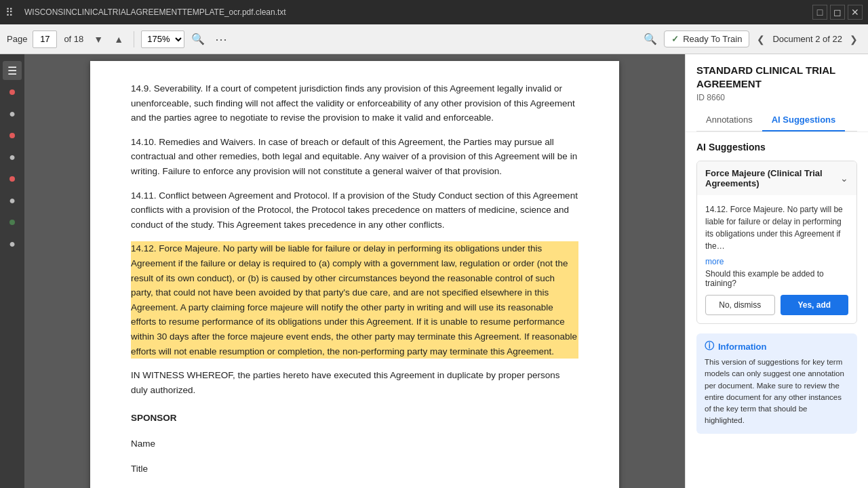 This screenshot has width=868, height=488. I want to click on witness-text: IN WITNESS WHEREOF, the parties hereto h…, so click(355, 382).